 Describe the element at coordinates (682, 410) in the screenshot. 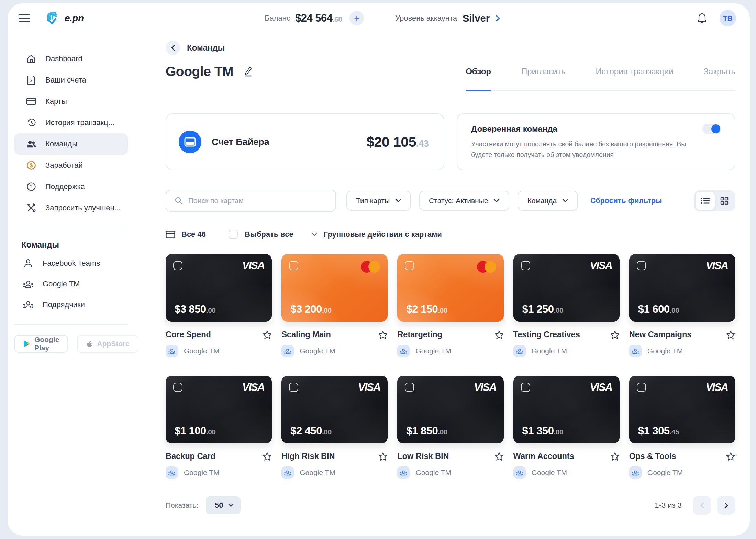

I see `bank-card: VISA $1 305.45` at that location.